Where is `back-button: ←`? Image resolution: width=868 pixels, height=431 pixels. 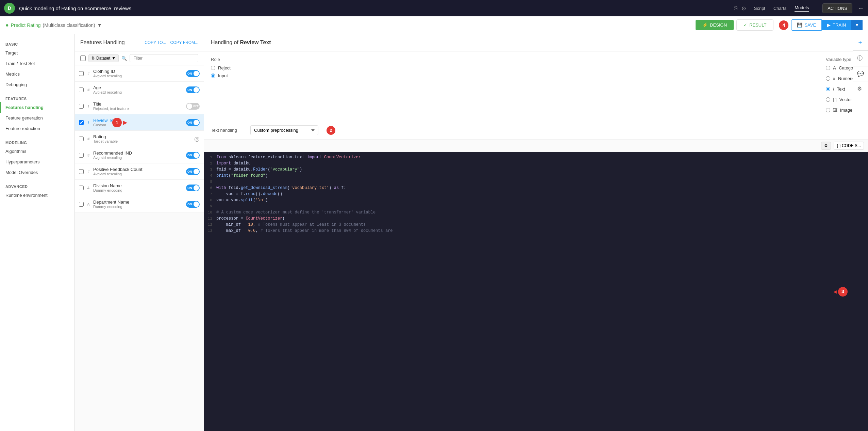
back-button: ← is located at coordinates (861, 8).